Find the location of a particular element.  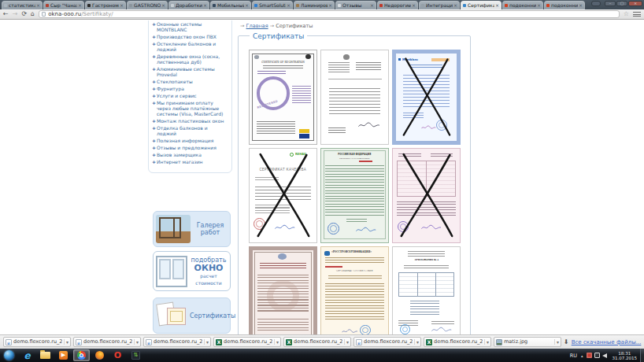

breadcrumb-home-link: Главная is located at coordinates (257, 26).